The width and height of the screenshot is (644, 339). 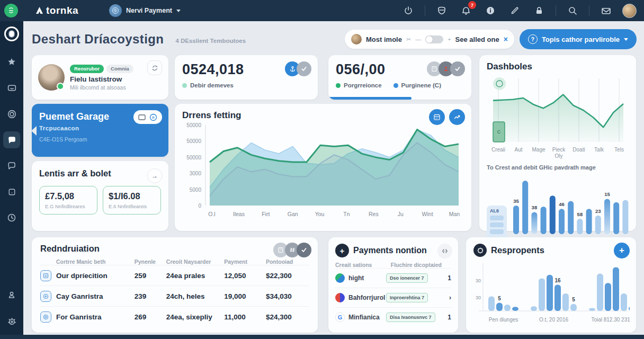 What do you see at coordinates (245, 262) in the screenshot?
I see `col-header: Payment` at bounding box center [245, 262].